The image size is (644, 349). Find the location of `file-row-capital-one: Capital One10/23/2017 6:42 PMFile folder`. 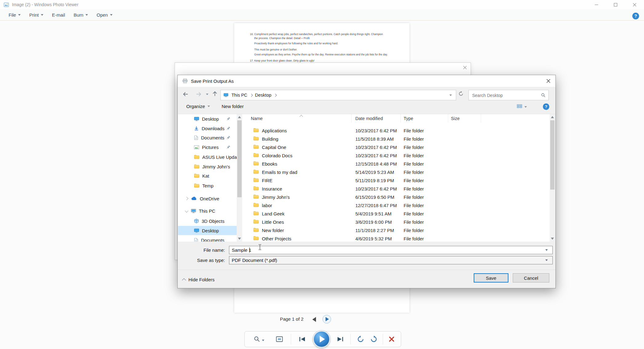

file-row-capital-one: Capital One10/23/2017 6:42 PMFile folder is located at coordinates (396, 147).